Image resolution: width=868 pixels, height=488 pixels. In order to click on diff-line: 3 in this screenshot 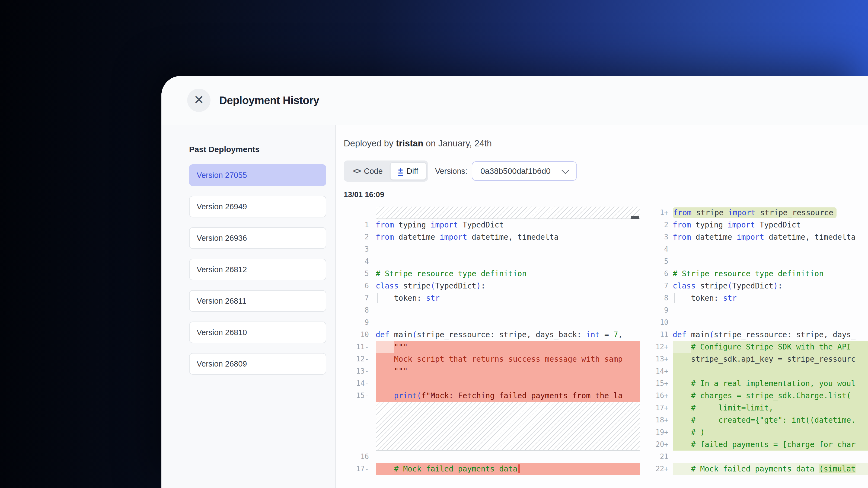, I will do `click(492, 249)`.